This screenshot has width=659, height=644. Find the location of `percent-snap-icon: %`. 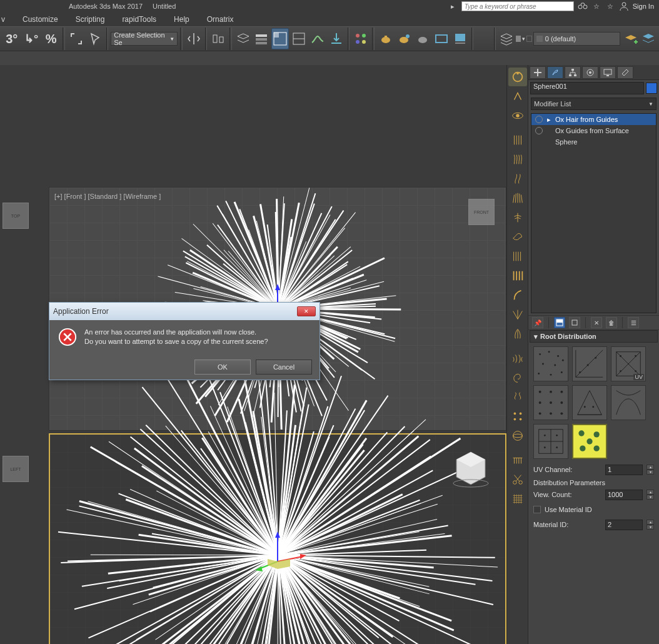

percent-snap-icon: % is located at coordinates (51, 39).